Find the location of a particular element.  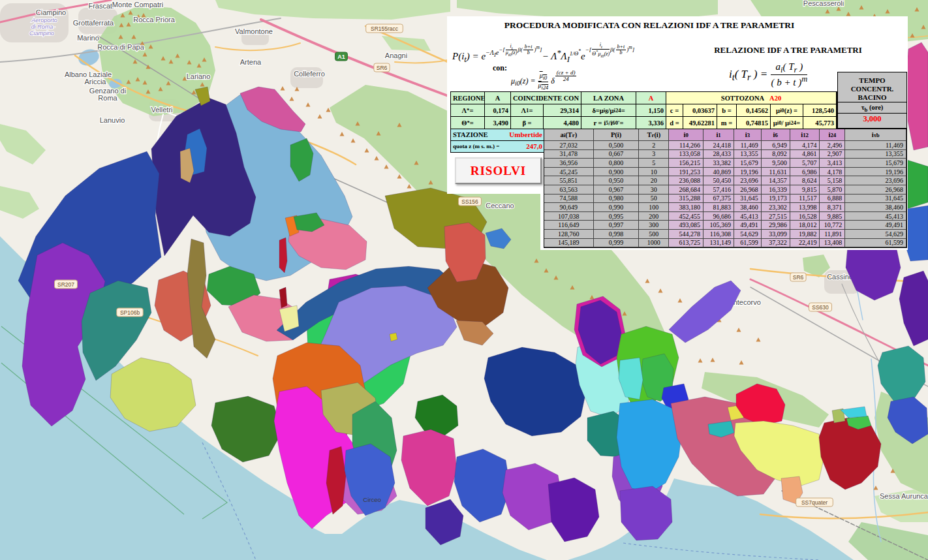

idf-data-table: ai(Tr)P(i)Tr(i)i0i1i3i6i12i24iτb27,0320,… is located at coordinates (726, 188).